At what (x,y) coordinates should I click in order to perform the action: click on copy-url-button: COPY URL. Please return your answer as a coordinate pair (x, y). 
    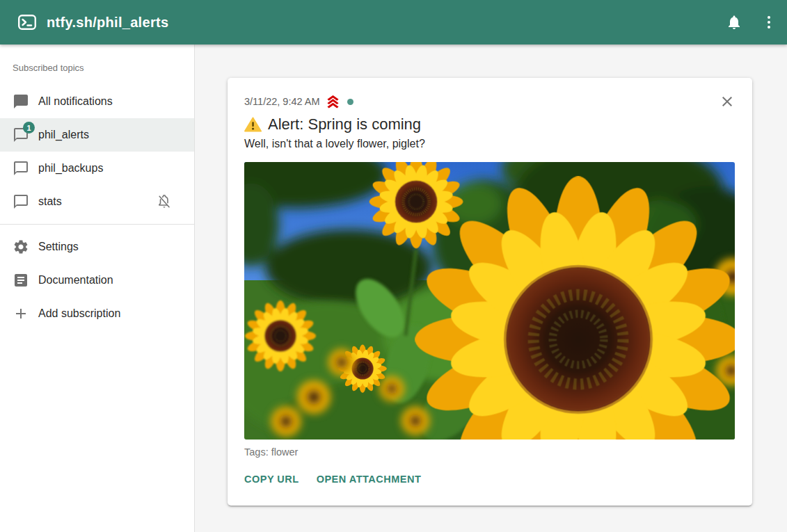
    Looking at the image, I should click on (271, 479).